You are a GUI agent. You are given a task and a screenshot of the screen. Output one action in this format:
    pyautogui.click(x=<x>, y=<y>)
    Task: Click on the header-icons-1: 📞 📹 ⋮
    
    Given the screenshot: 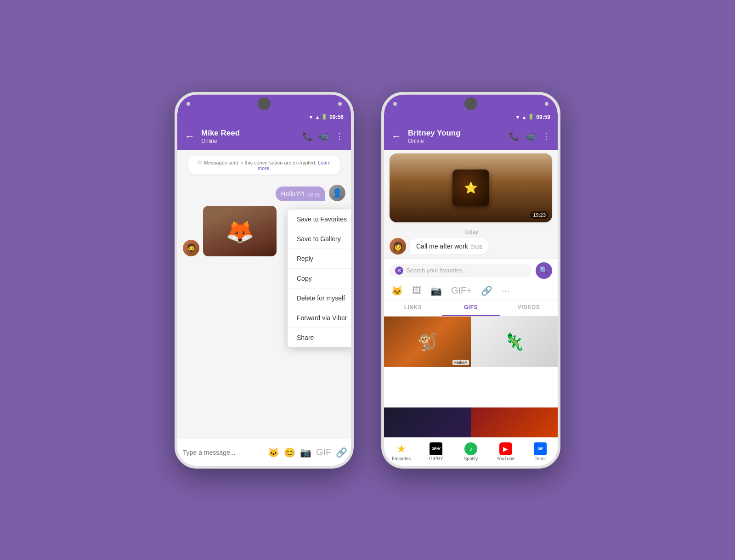 What is the action you would take?
    pyautogui.click(x=323, y=136)
    